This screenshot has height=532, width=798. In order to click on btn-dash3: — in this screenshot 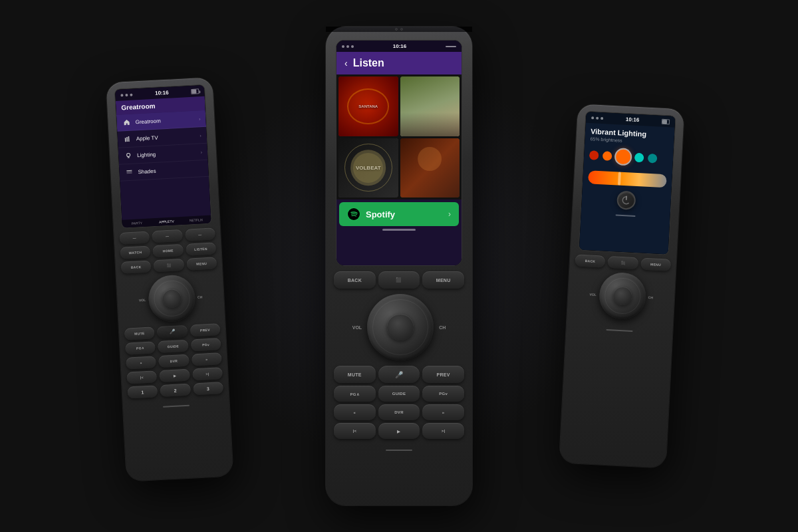, I will do `click(200, 234)`.